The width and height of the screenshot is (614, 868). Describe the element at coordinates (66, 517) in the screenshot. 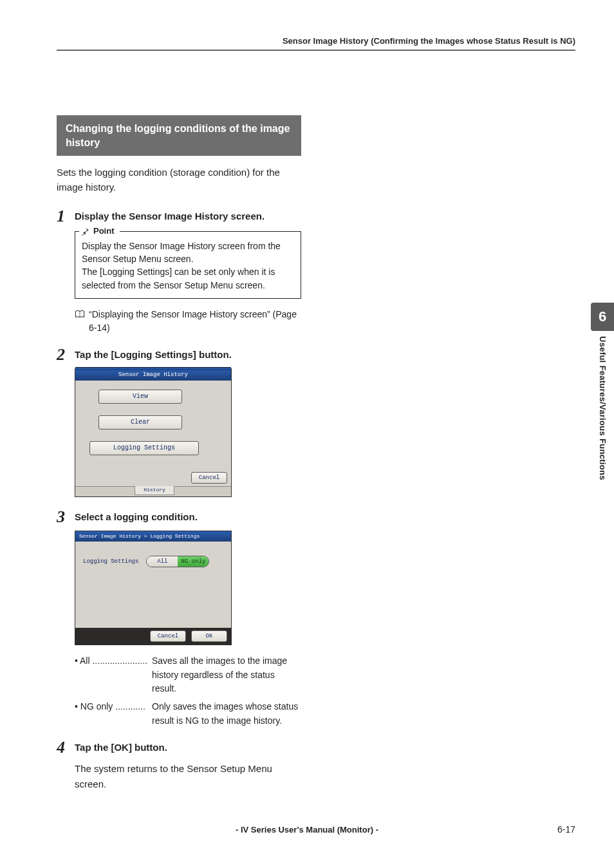

I see `step-number: 3` at that location.